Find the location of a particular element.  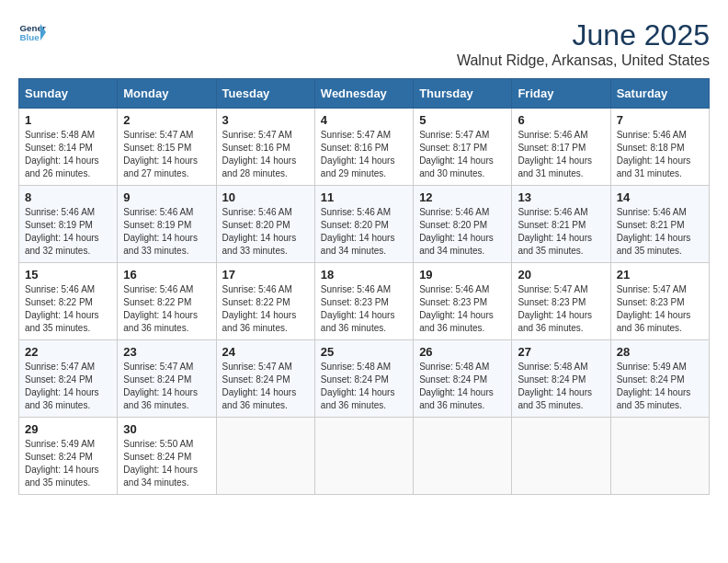

calendar-cell: 12Sunrise: 5:46 AM Sunset: 8:20 PM Dayli… is located at coordinates (463, 224).